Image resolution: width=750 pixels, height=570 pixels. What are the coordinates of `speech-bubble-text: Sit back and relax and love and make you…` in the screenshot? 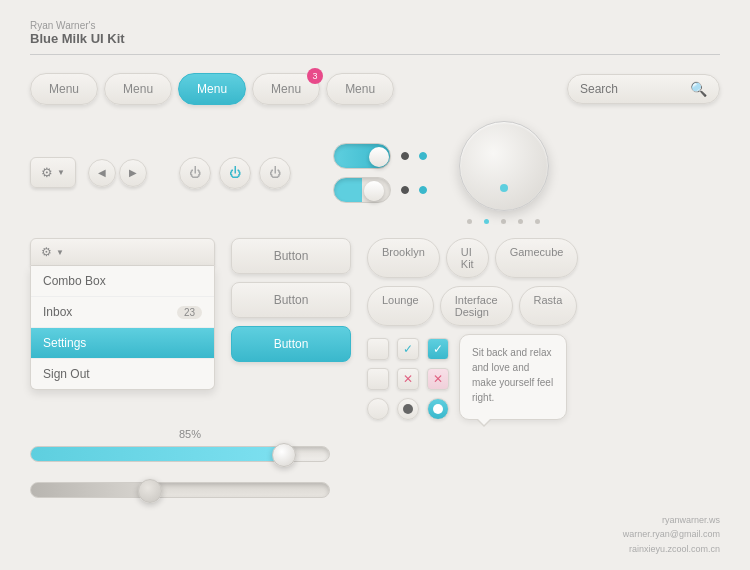 It's located at (512, 375).